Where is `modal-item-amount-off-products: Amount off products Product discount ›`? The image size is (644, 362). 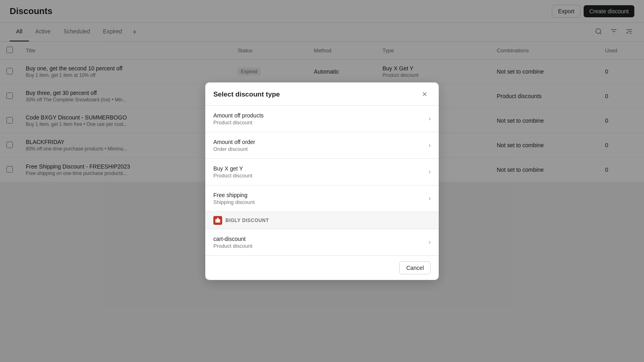
modal-item-amount-off-products: Amount off products Product discount › is located at coordinates (322, 119).